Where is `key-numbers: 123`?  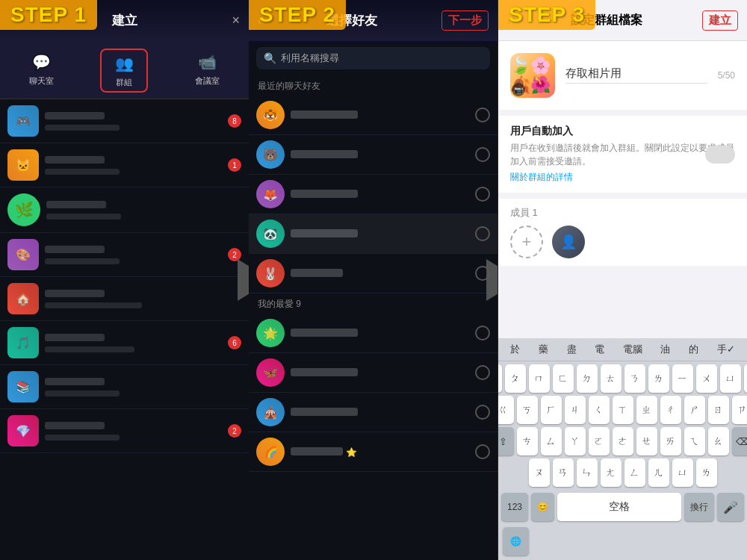
key-numbers: 123 is located at coordinates (515, 507).